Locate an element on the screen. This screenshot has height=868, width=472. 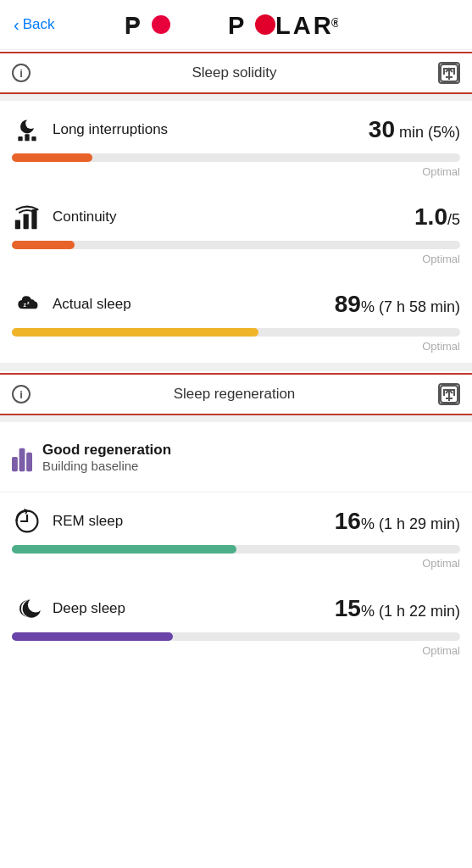
polar-logo: P P P O LAR ® is located at coordinates (231, 25).